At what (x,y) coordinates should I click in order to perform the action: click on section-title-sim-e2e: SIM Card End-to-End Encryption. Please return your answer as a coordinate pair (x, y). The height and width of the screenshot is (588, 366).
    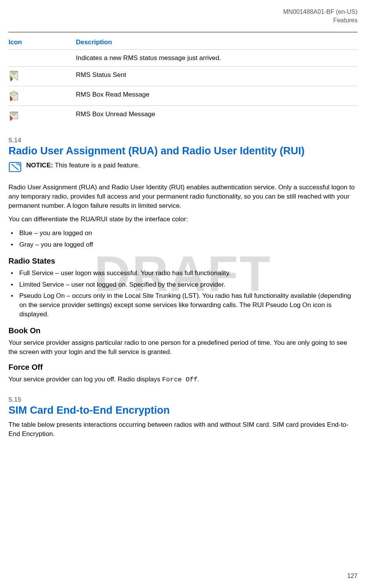
    Looking at the image, I should click on (183, 410).